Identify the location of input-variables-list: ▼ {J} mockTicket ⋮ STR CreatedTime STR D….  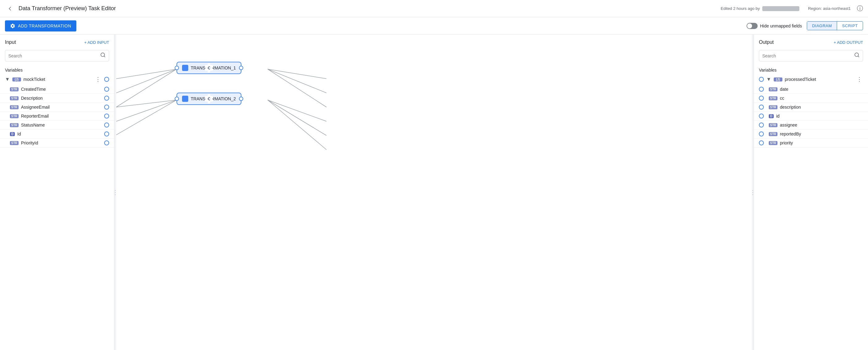
(57, 212).